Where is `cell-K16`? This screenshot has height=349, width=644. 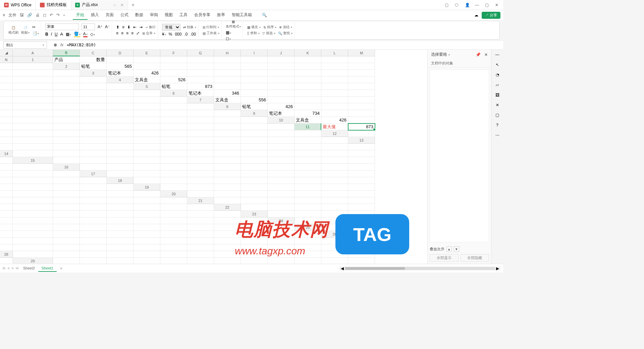
cell-K16 is located at coordinates (362, 167).